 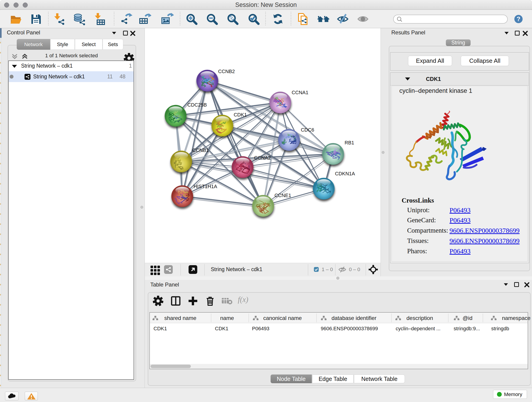 What do you see at coordinates (227, 72) in the screenshot?
I see `svg-text: CCNB2` at bounding box center [227, 72].